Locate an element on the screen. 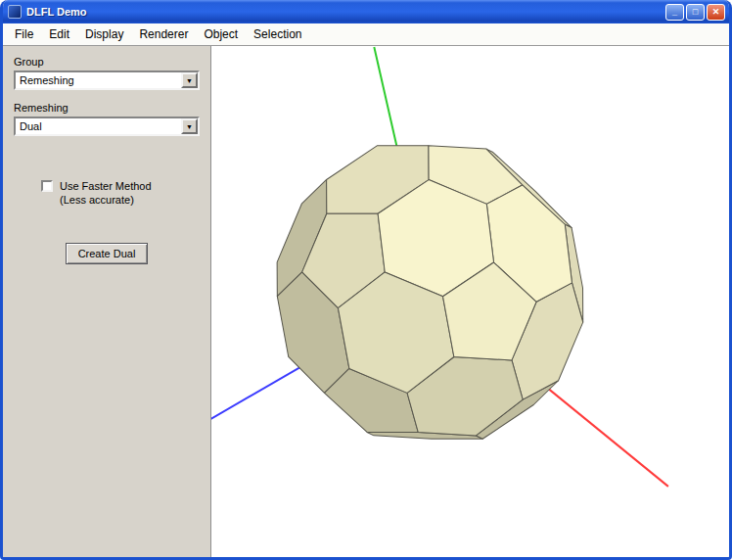 The width and height of the screenshot is (732, 560). checkbox-label-line2: (Less accurate) is located at coordinates (106, 200).